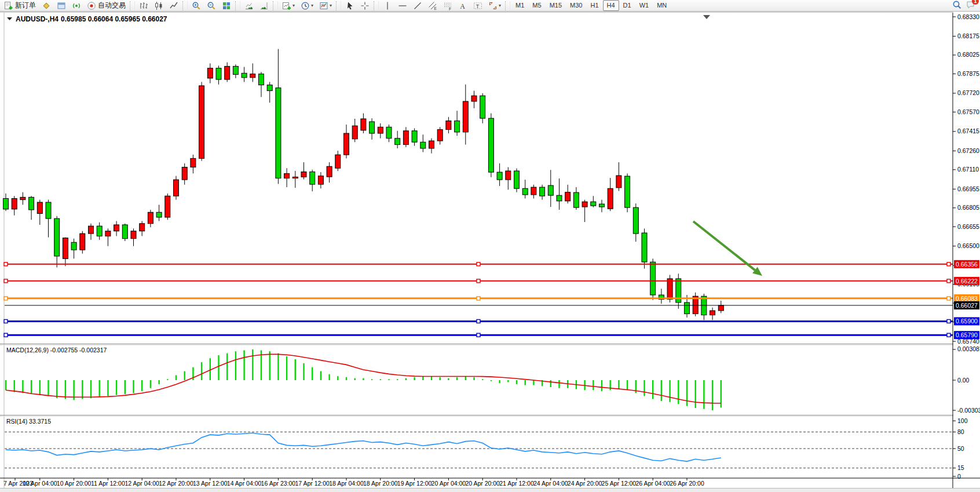 This screenshot has height=492, width=980. I want to click on candlestick-chart-button, so click(159, 6).